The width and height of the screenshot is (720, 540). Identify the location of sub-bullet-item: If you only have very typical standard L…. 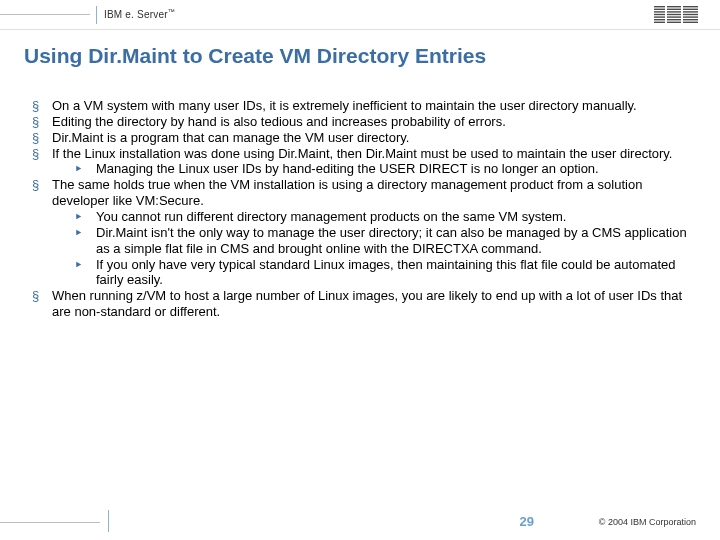
(384, 273).